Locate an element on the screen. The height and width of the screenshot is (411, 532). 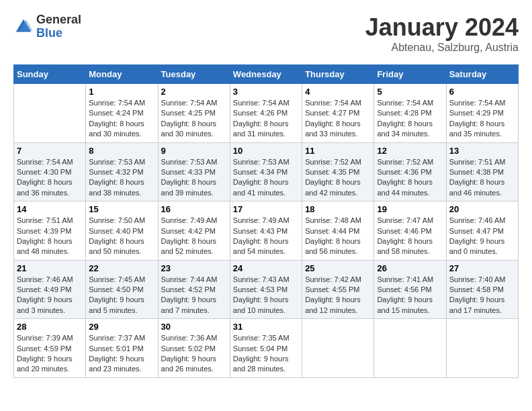
day-cell: 7Sunrise: 7:54 AMSunset: 4:30 PMDaylight… is located at coordinates (50, 172).